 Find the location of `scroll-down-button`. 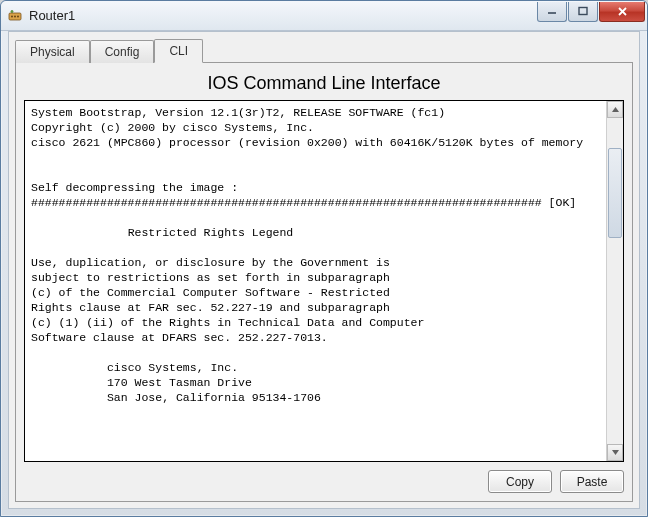

scroll-down-button is located at coordinates (615, 452).